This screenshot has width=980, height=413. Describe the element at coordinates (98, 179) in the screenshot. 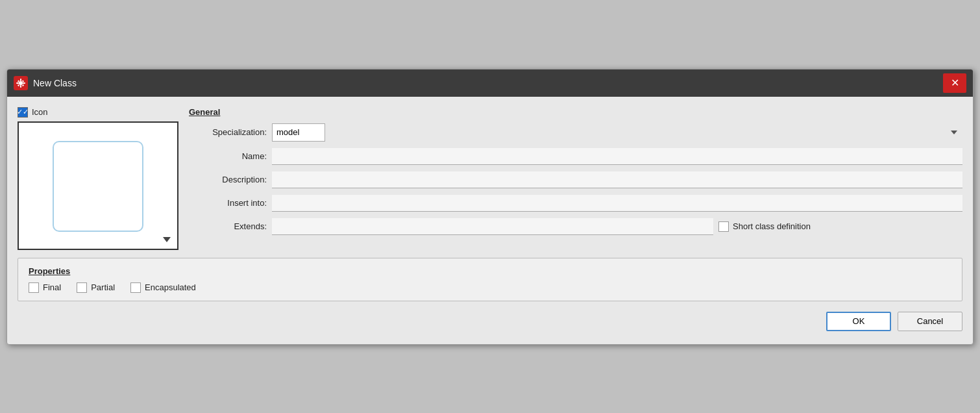

I see `icon-panel: ✓ Icon` at that location.